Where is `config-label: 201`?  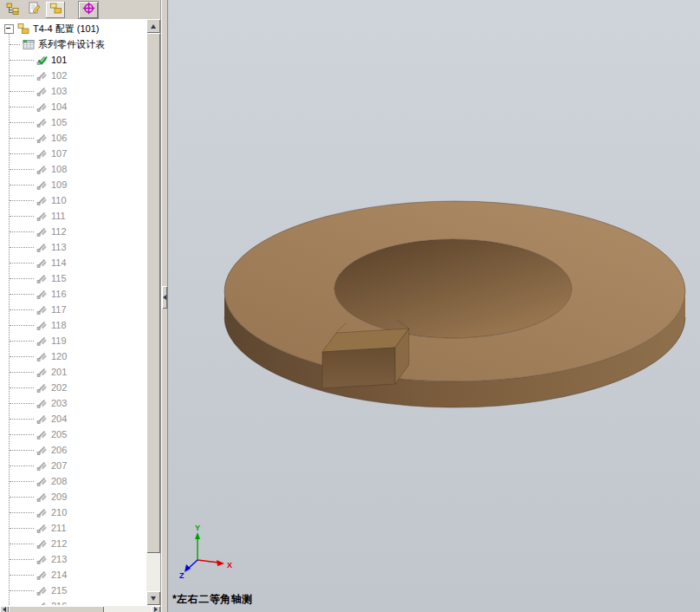 config-label: 201 is located at coordinates (59, 372).